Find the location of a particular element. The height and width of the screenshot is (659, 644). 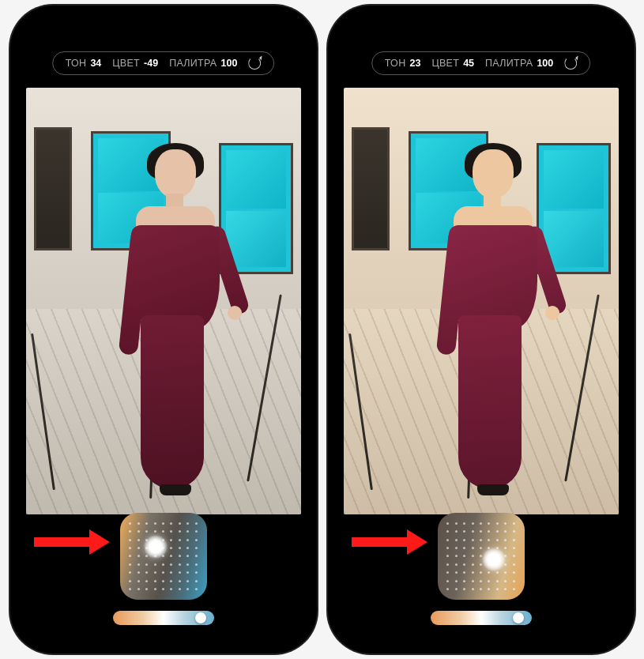

tone-param: ТОН 34 is located at coordinates (84, 63).